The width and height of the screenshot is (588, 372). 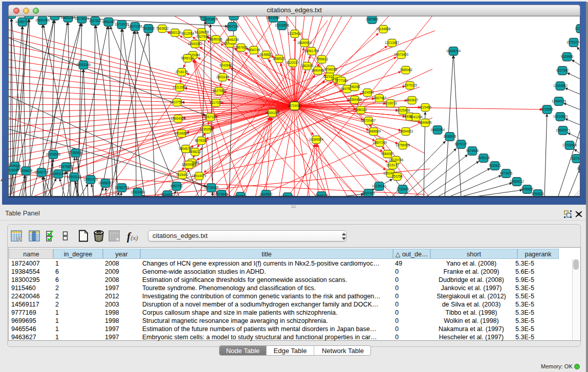 What do you see at coordinates (200, 176) in the screenshot?
I see `svg-text: 16914479` at bounding box center [200, 176].